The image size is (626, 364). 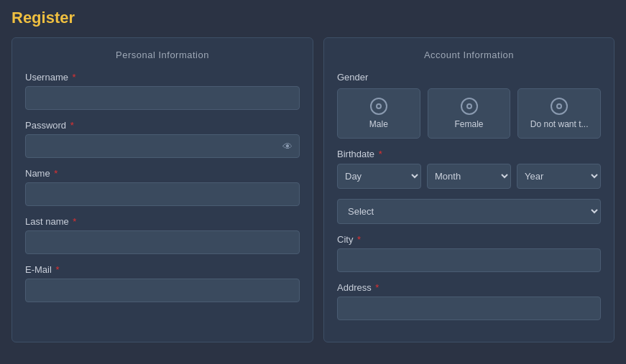 I want to click on page-title: Register, so click(x=313, y=18).